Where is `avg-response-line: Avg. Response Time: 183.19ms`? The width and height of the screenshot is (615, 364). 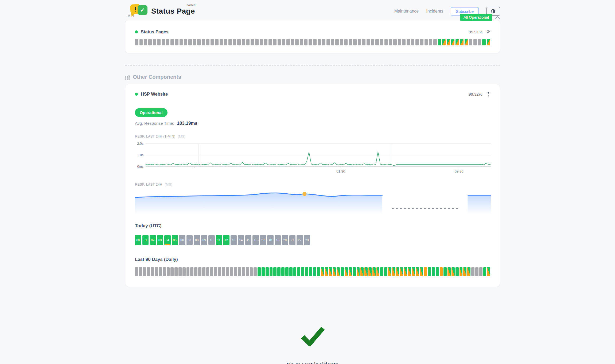
avg-response-line: Avg. Response Time: 183.19ms is located at coordinates (313, 123).